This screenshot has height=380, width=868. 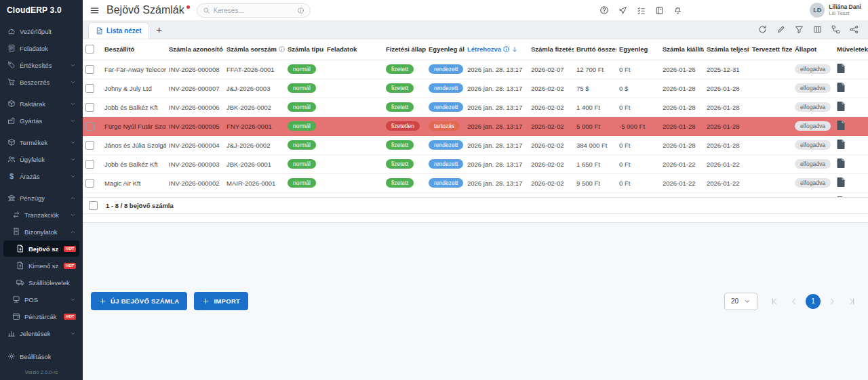 What do you see at coordinates (254, 11) in the screenshot?
I see `search-input` at bounding box center [254, 11].